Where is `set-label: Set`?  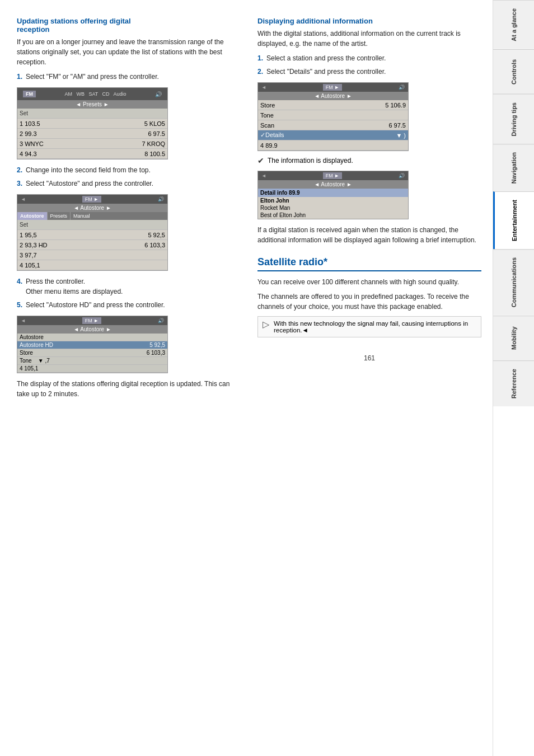 set-label: Set is located at coordinates (24, 113).